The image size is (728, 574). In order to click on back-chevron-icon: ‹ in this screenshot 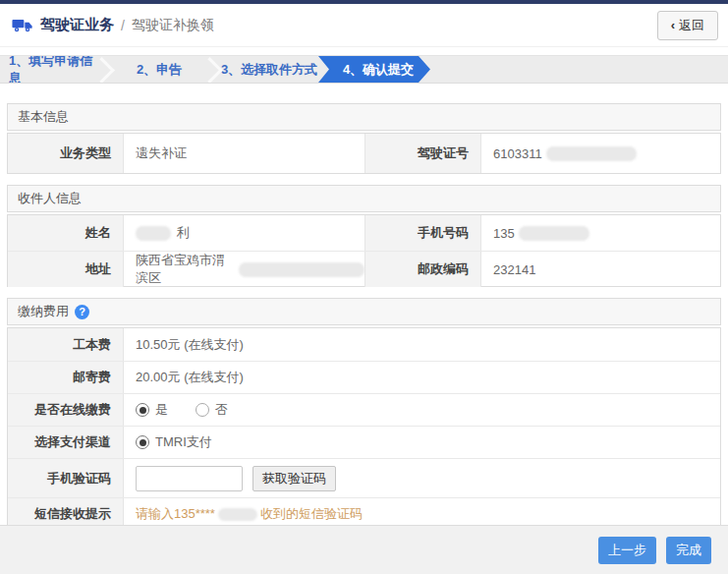, I will do `click(673, 26)`.